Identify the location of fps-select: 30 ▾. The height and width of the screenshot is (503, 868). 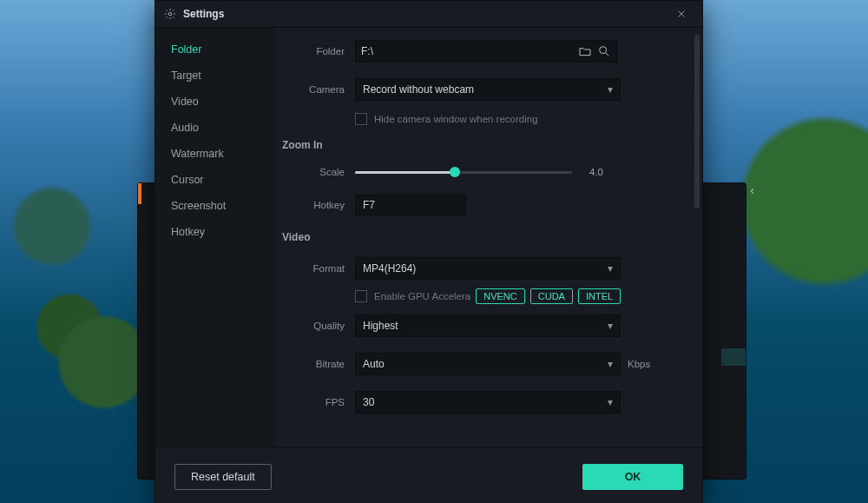
(488, 402).